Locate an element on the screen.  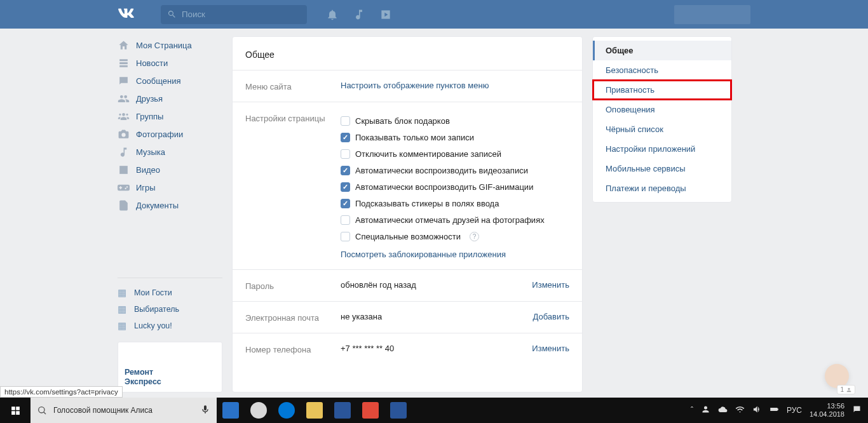
section-title: Общее is located at coordinates (407, 53).